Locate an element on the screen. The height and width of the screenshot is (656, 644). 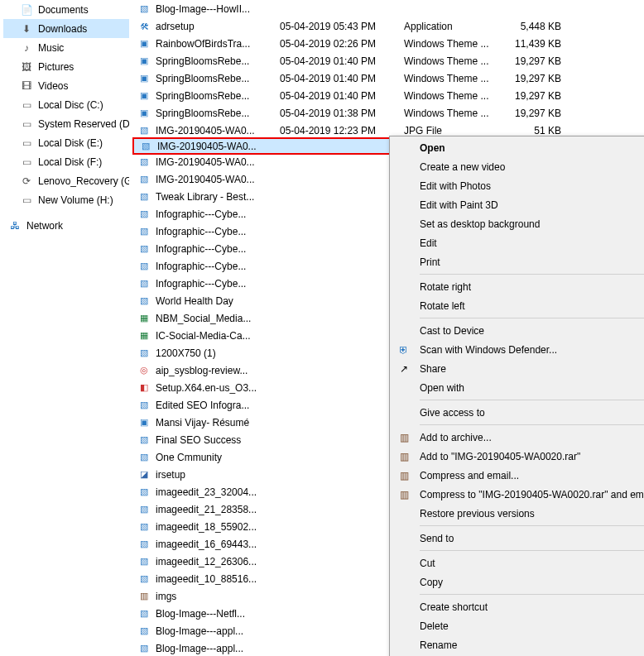
file-icon: ◪ is located at coordinates (144, 475).